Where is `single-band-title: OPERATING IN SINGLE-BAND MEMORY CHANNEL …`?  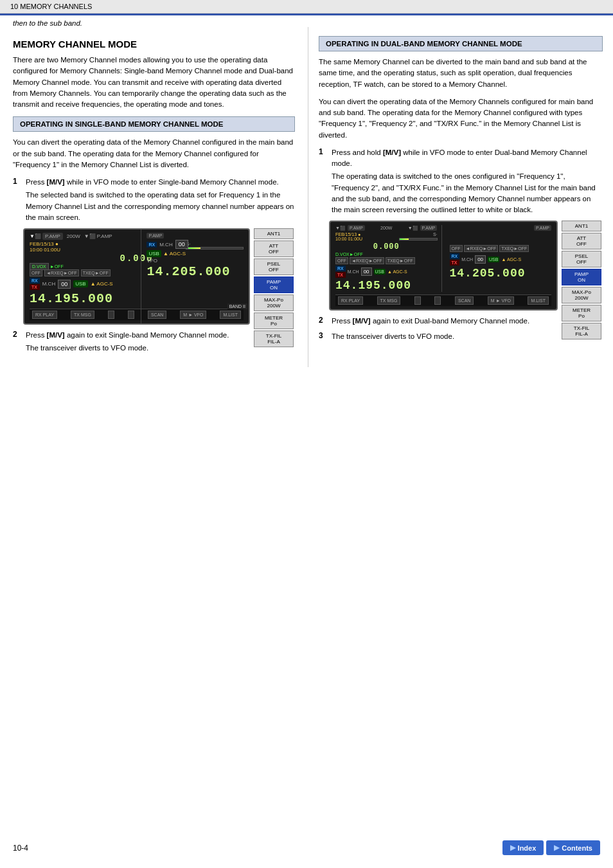
single-band-title: OPERATING IN SINGLE-BAND MEMORY CHANNEL … is located at coordinates (154, 124).